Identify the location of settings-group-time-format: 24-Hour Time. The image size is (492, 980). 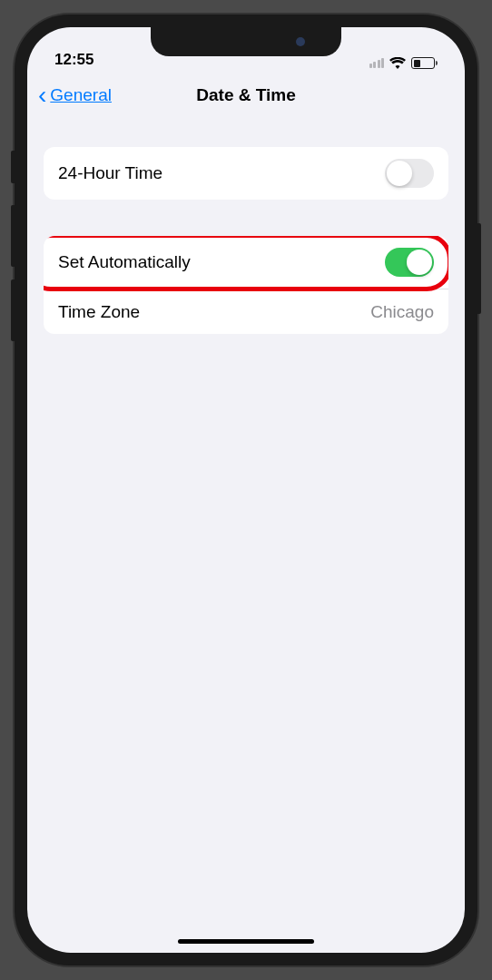
(246, 173).